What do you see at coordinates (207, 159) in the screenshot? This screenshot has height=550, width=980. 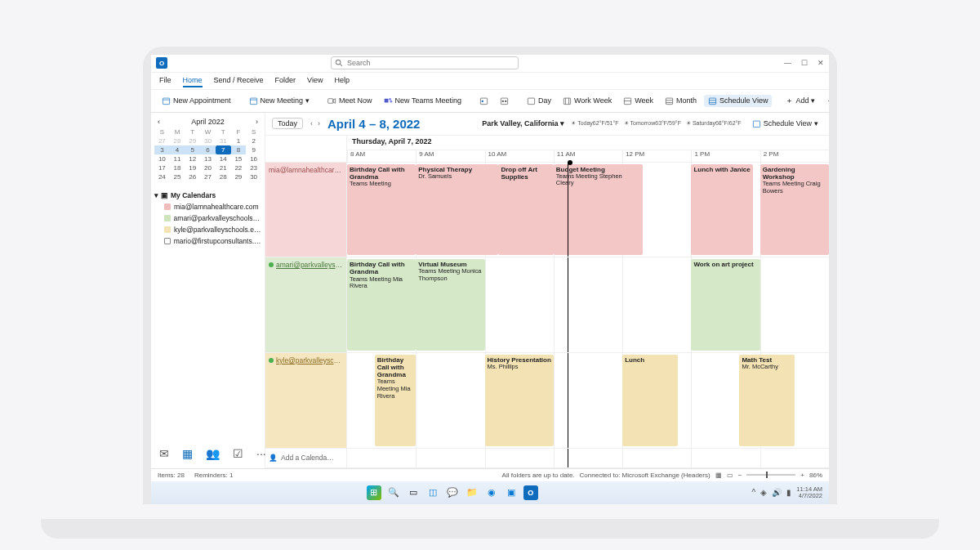 I see `minical-day: 13` at bounding box center [207, 159].